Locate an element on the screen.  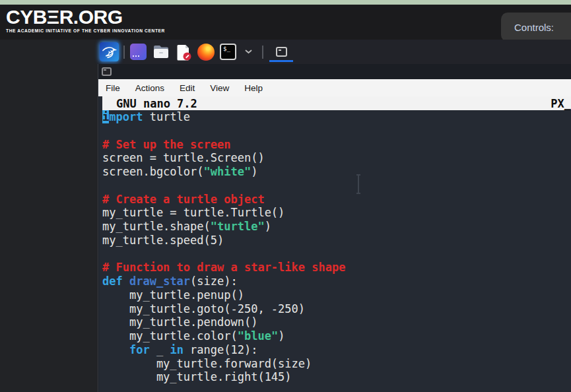
nano-titlebar: GNU nano 7.2 PX_ is located at coordinates (337, 103).